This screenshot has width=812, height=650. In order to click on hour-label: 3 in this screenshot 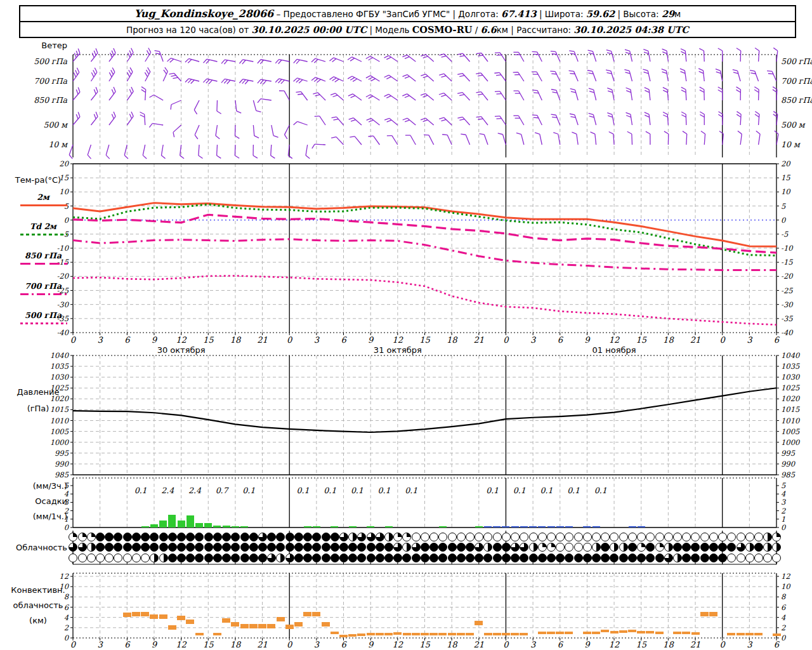, I will do `click(534, 340)`.